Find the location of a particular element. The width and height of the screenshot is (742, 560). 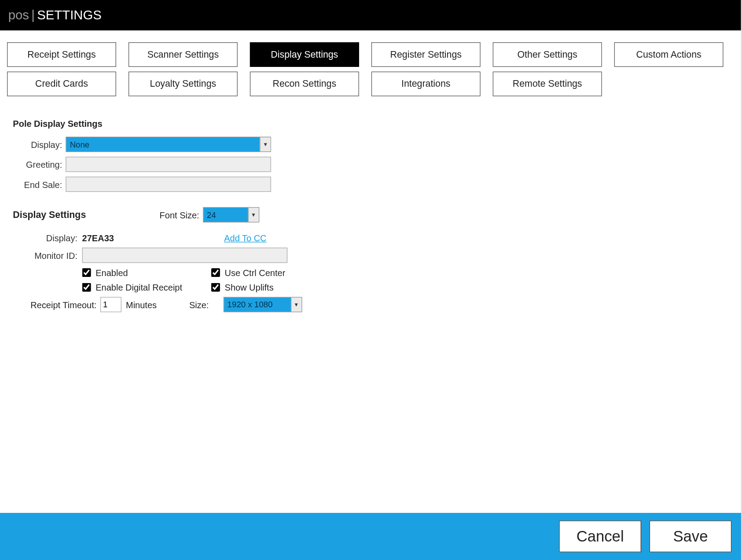

enabled-checkbox is located at coordinates (87, 273).